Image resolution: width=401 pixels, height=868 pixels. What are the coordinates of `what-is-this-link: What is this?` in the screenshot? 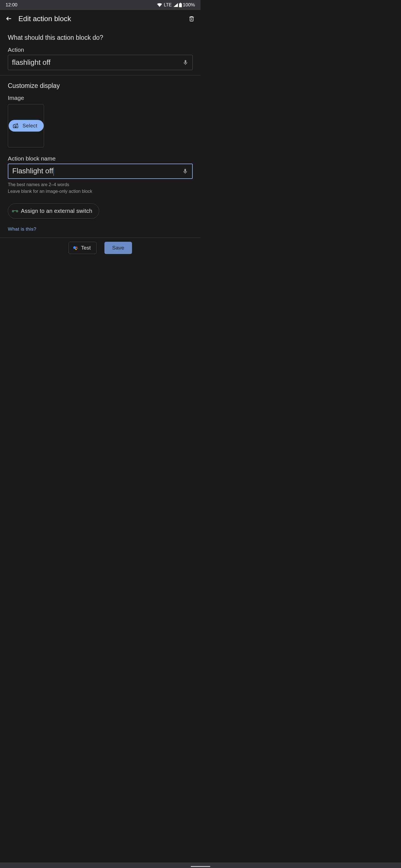 It's located at (100, 229).